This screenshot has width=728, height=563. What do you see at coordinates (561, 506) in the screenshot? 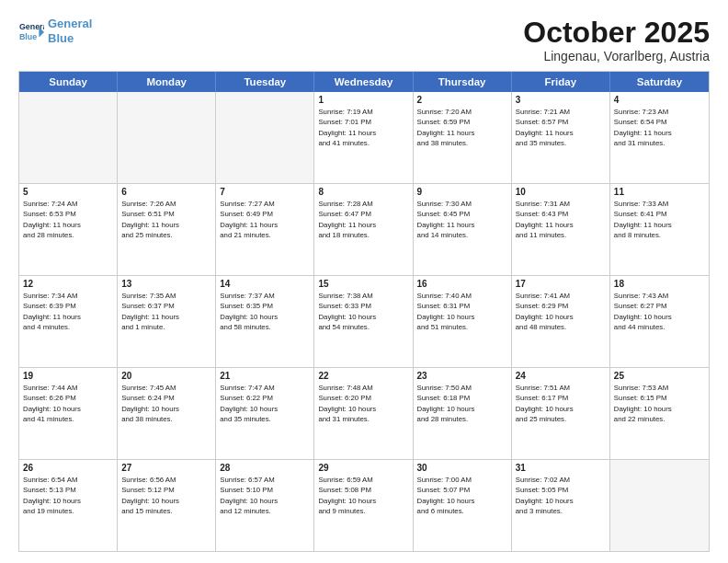
I see `cal-cell-day-31: 31Sunrise: 7:02 AM Sunset: 5:05 PM Dayli…` at bounding box center [561, 506].